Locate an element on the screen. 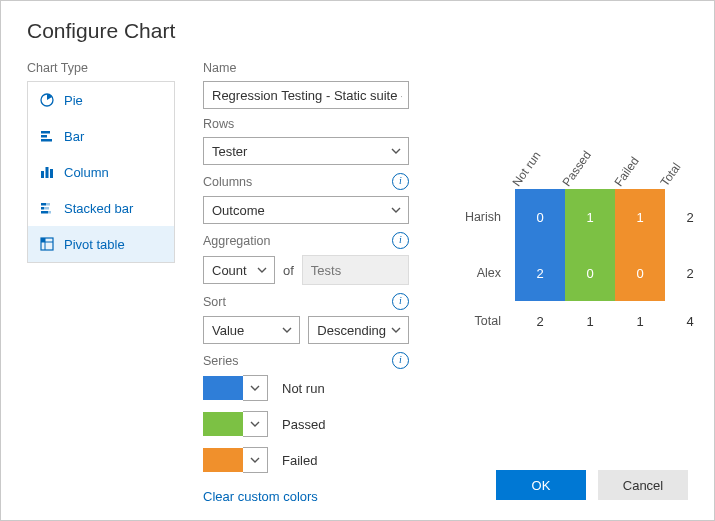 Image resolution: width=715 pixels, height=521 pixels. cancel-button: Cancel is located at coordinates (643, 485).